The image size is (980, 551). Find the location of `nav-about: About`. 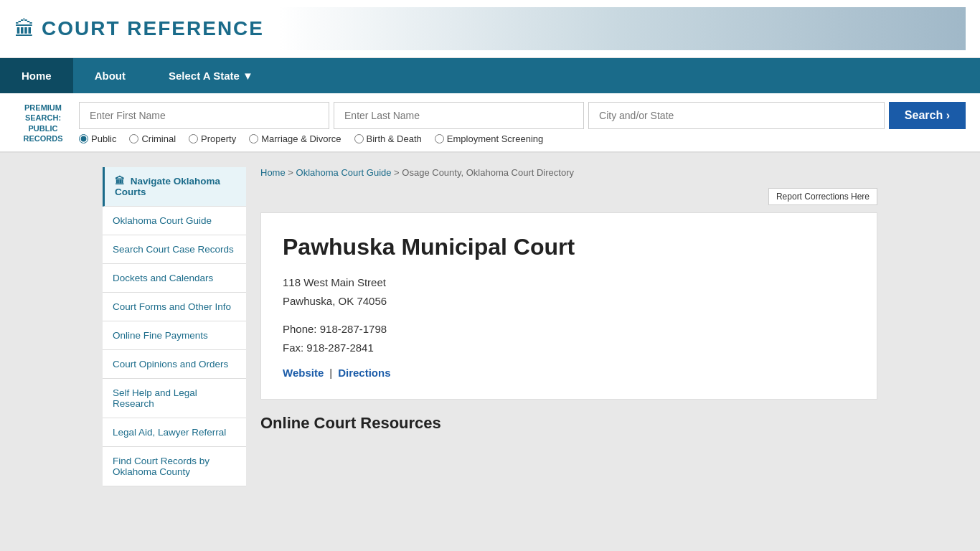

nav-about: About is located at coordinates (110, 76).